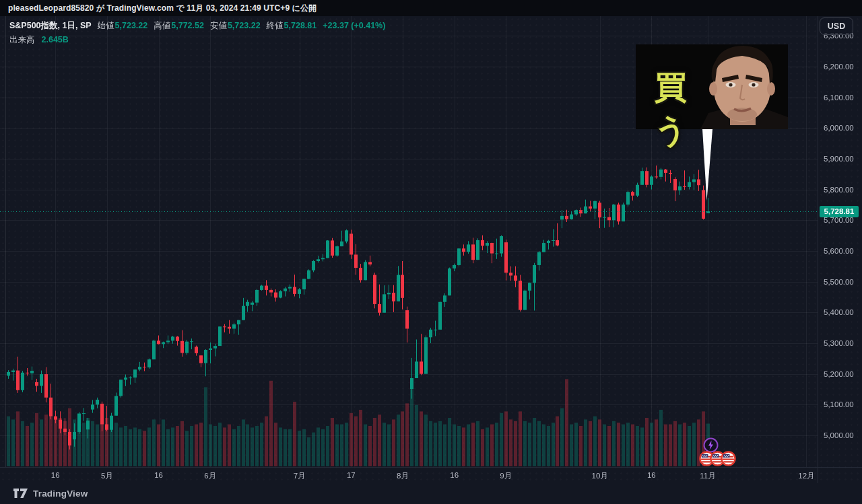 This screenshot has height=504, width=862. Describe the element at coordinates (839, 282) in the screenshot. I see `price-tick-label: 5,500.00` at that location.